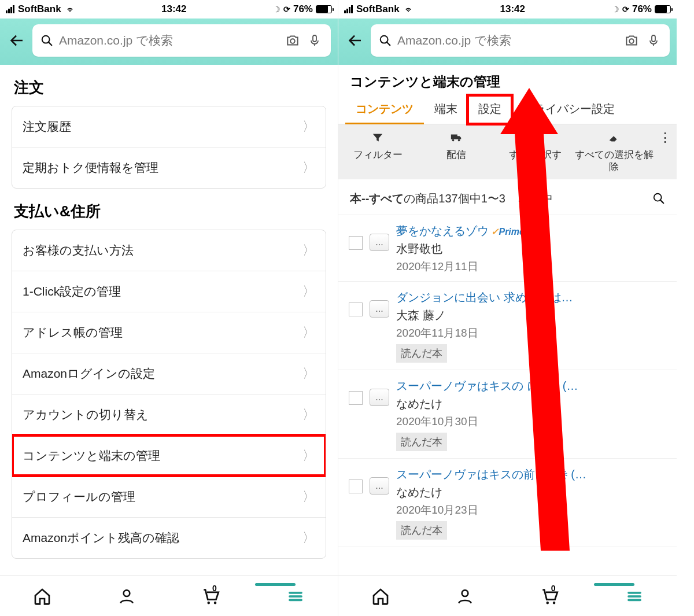 Image resolution: width=694 pixels, height=616 pixels. What do you see at coordinates (448, 297) in the screenshot?
I see `item-title: ダンジョンに出会い` at bounding box center [448, 297].